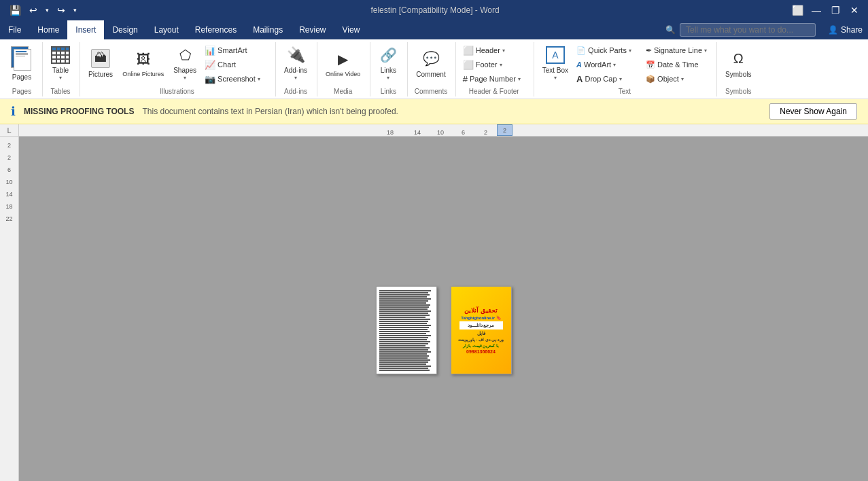  I want to click on menu-mailings: Mailings, so click(268, 30).